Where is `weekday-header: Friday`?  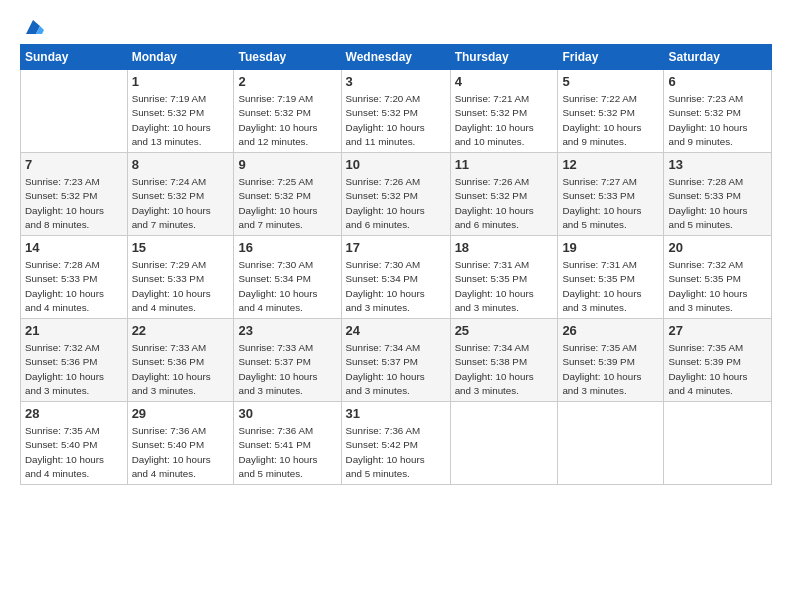 weekday-header: Friday is located at coordinates (611, 58).